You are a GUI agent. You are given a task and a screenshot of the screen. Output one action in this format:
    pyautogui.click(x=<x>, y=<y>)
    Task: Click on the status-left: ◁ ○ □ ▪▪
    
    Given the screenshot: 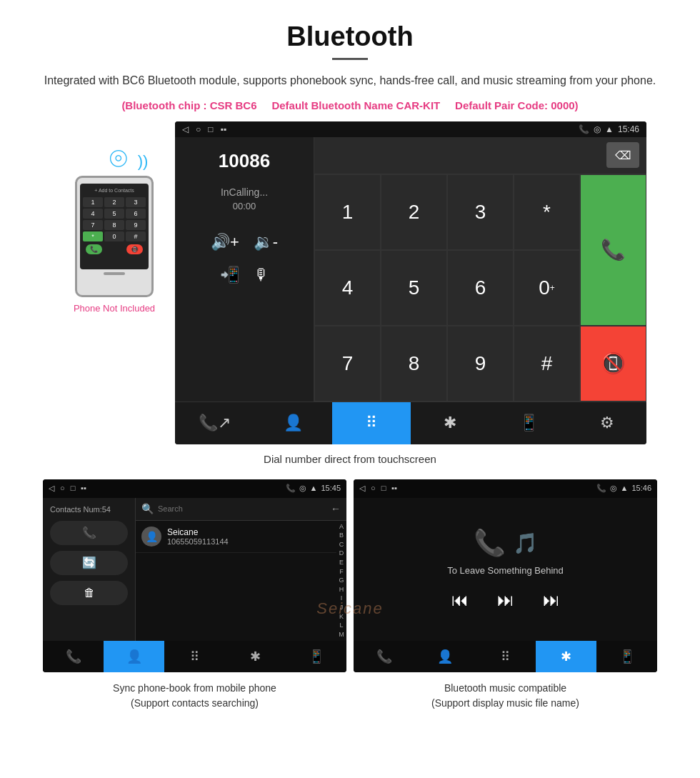 What is the action you would take?
    pyautogui.click(x=204, y=129)
    